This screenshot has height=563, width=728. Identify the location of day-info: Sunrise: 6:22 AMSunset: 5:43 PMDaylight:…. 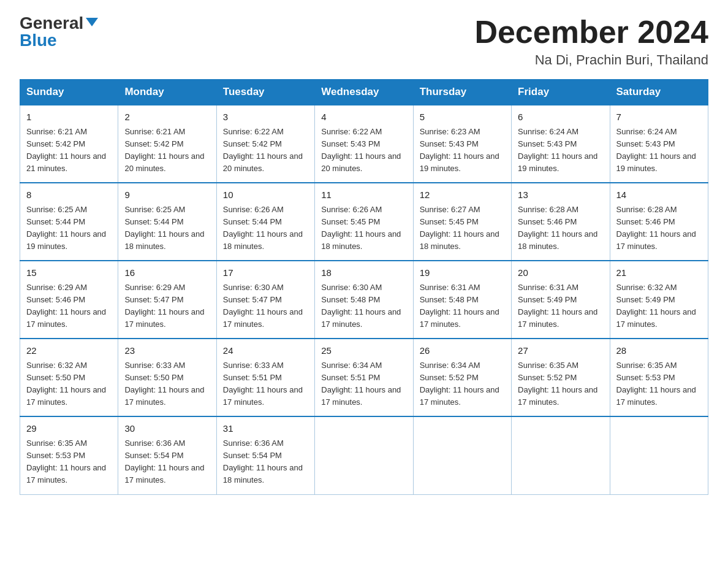
(361, 150).